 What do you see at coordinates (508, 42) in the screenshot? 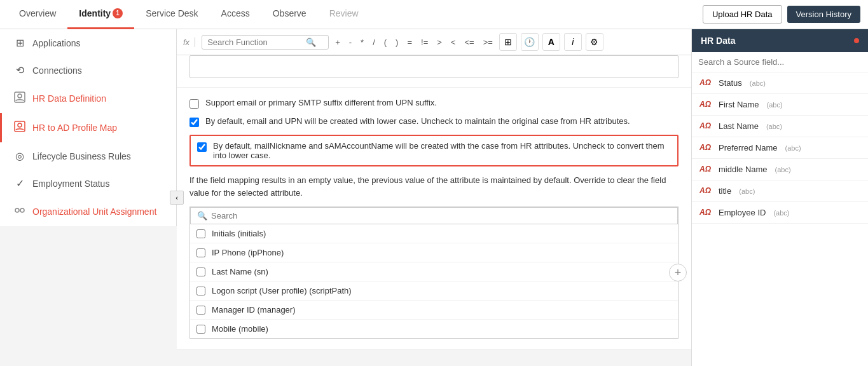
I see `grid-icon-button: ⊞` at bounding box center [508, 42].